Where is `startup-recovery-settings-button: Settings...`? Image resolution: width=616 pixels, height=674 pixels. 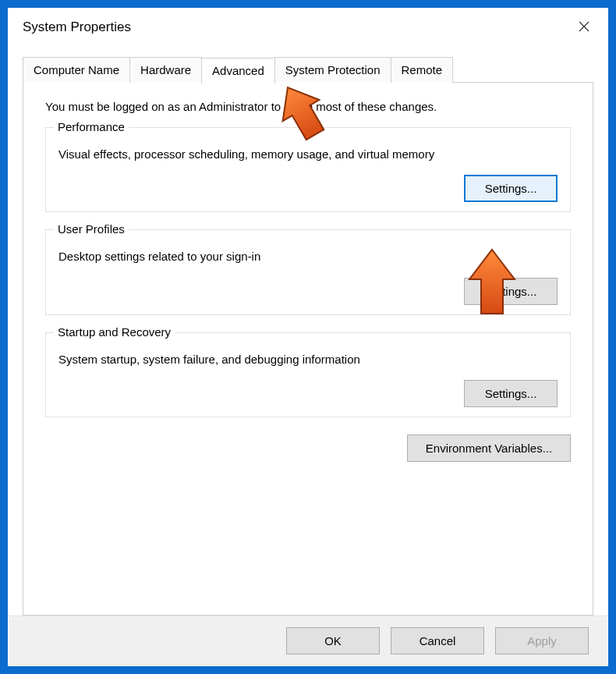 startup-recovery-settings-button: Settings... is located at coordinates (511, 393).